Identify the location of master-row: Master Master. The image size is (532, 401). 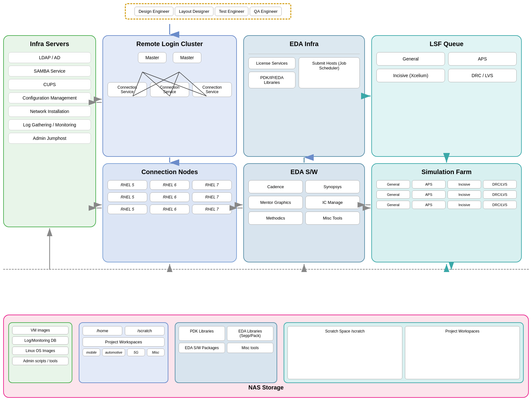
(170, 58).